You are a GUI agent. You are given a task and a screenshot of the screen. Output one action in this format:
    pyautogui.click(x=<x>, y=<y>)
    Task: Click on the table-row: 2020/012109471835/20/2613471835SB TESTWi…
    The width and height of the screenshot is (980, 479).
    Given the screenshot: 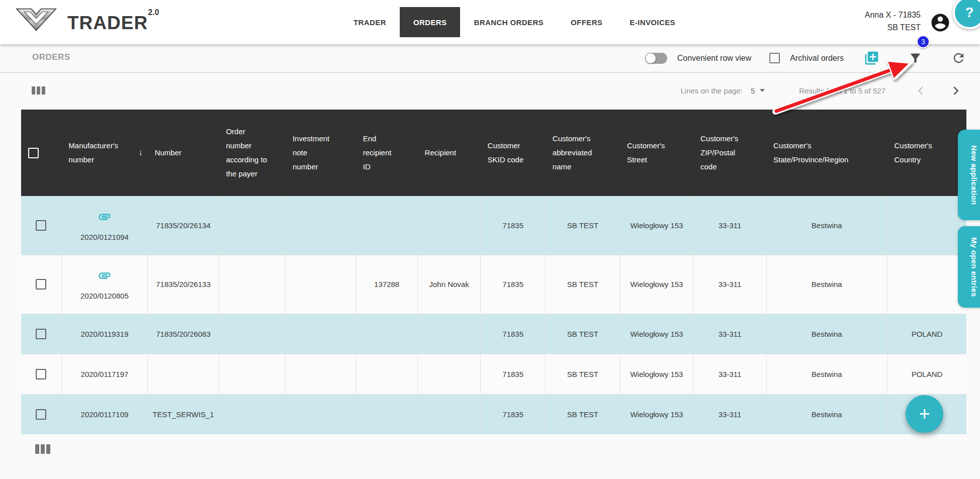 What is the action you would take?
    pyautogui.click(x=494, y=225)
    